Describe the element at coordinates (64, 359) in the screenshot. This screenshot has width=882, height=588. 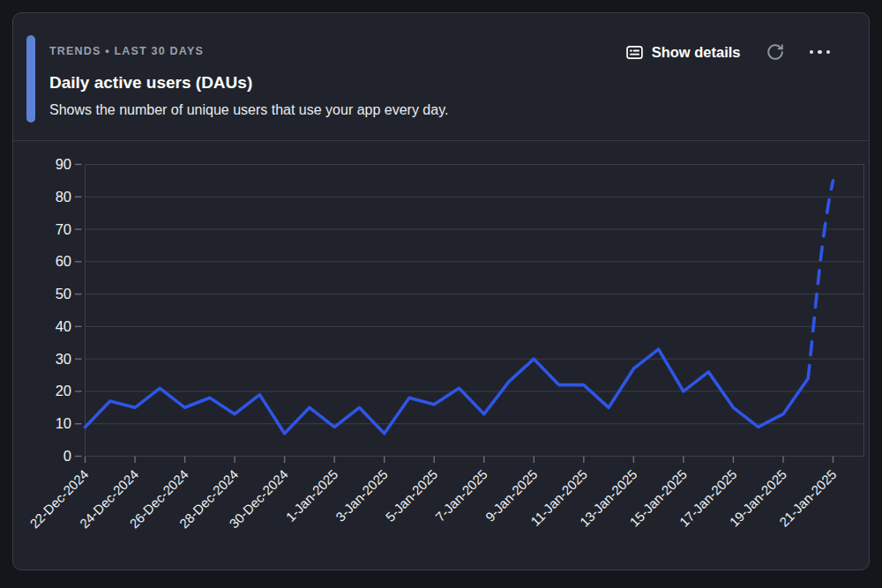
I see `svg-text: 30` at that location.